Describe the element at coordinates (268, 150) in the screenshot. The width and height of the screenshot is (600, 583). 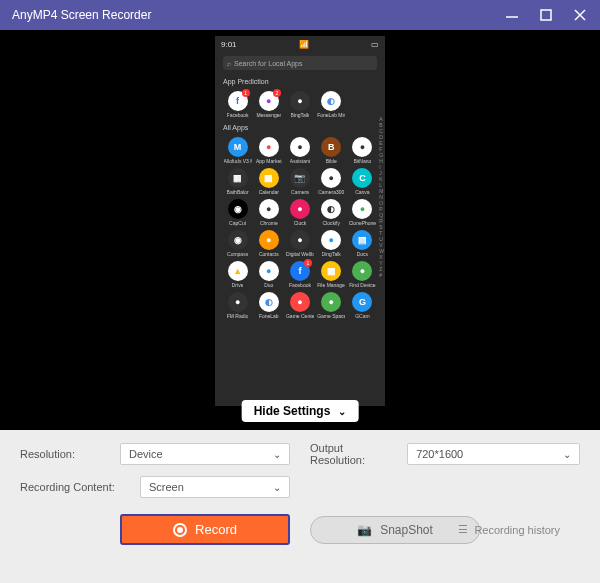
I see `app-item: ●App Market` at that location.